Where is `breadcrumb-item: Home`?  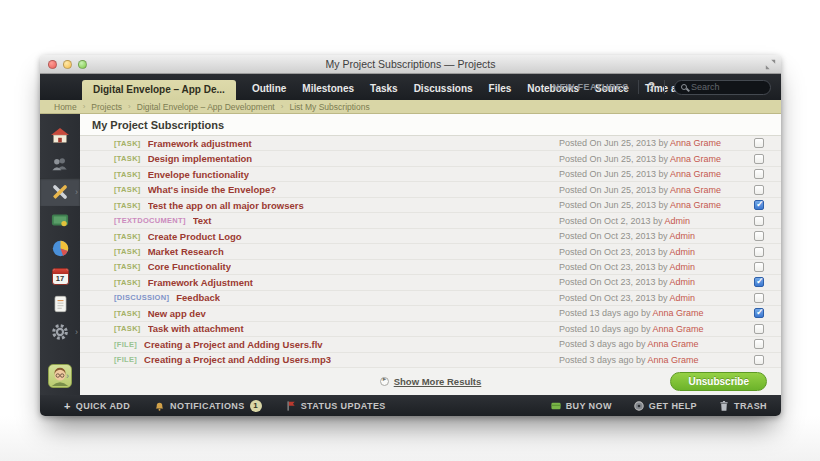
breadcrumb-item: Home is located at coordinates (66, 107).